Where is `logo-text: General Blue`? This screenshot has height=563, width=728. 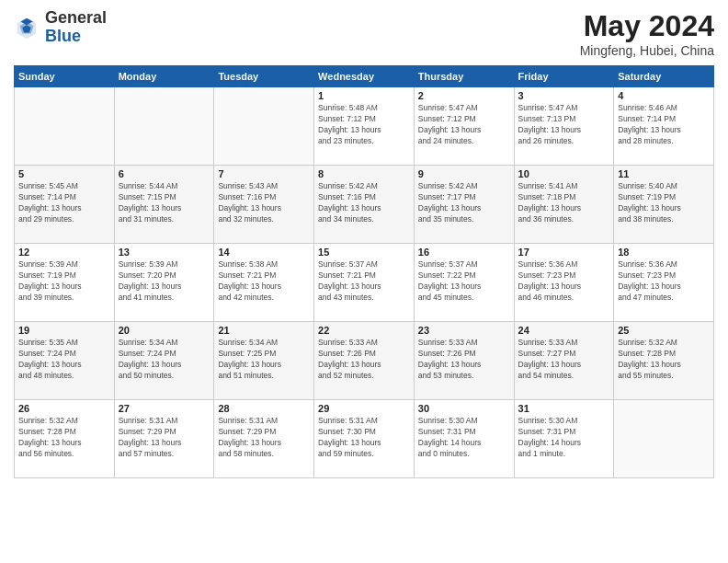
logo-text: General Blue is located at coordinates (75, 28).